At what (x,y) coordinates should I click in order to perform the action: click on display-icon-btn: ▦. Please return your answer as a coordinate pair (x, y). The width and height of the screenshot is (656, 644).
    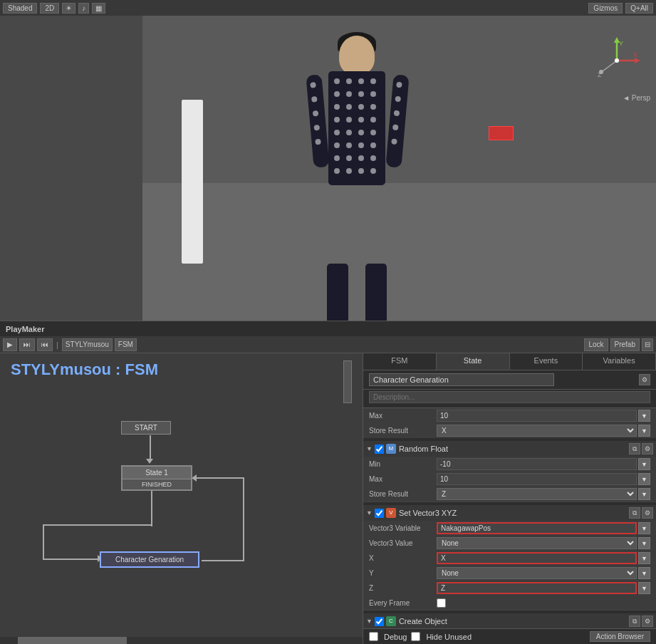
    Looking at the image, I should click on (98, 9).